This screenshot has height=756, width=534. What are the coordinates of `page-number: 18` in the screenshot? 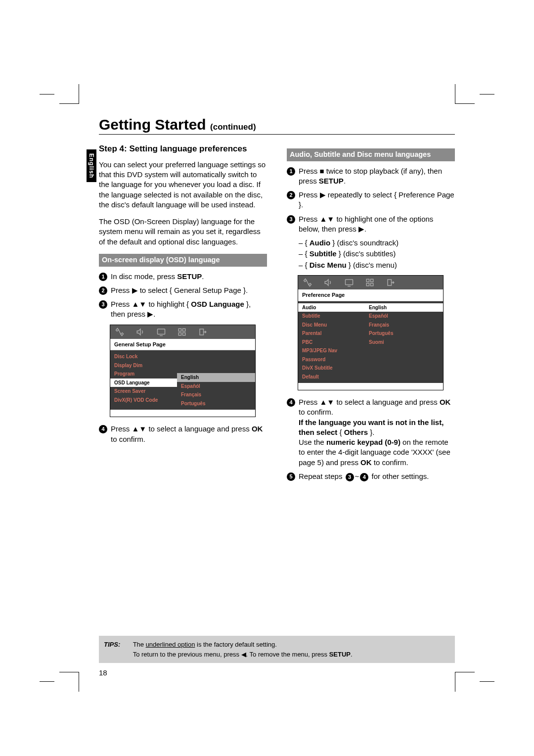 It's located at (103, 673).